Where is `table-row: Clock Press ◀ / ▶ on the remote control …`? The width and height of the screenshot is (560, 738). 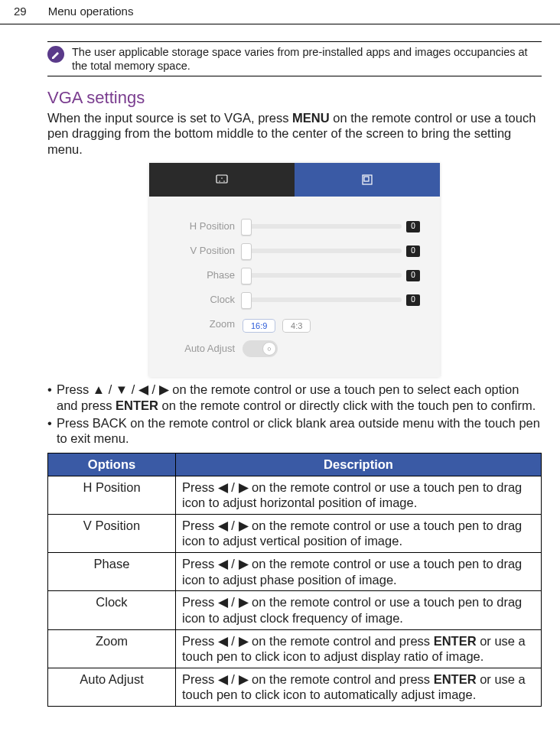
table-row: Clock Press ◀ / ▶ on the remote control … is located at coordinates (295, 610).